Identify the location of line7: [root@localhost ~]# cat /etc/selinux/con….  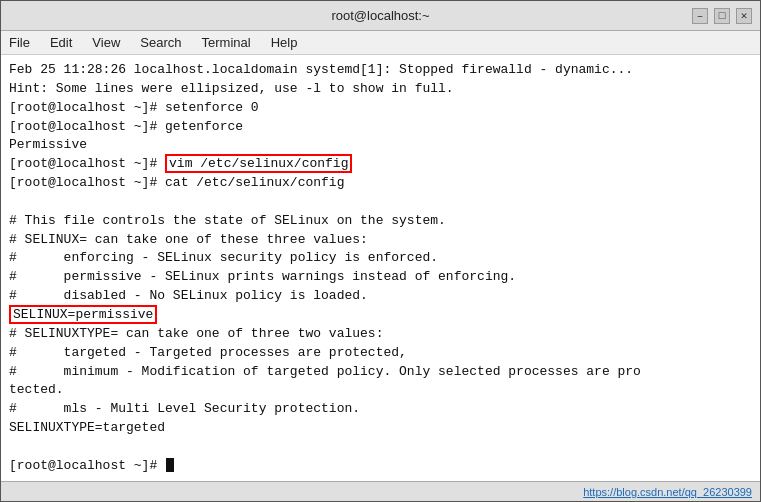
(380, 184).